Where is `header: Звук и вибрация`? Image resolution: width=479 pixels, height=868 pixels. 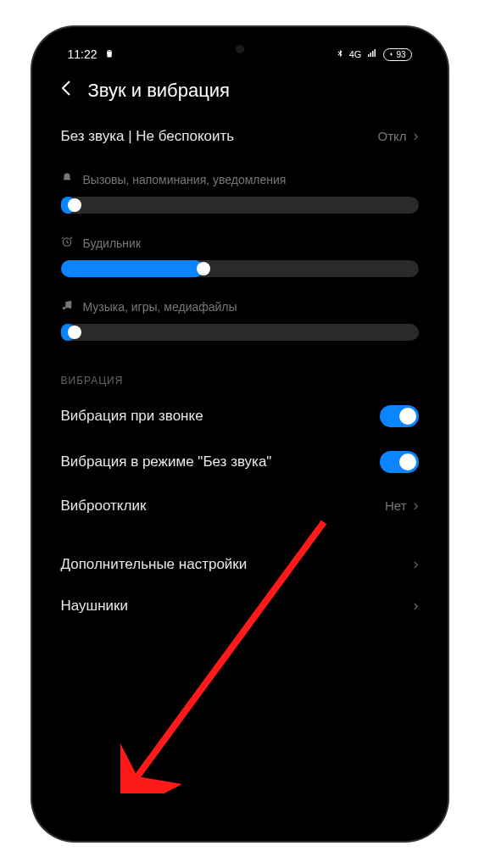 header: Звук и вибрация is located at coordinates (240, 92).